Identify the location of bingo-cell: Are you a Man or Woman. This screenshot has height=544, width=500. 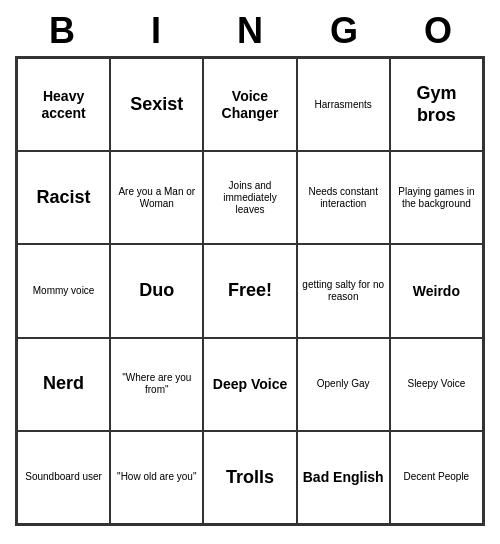
(156, 198).